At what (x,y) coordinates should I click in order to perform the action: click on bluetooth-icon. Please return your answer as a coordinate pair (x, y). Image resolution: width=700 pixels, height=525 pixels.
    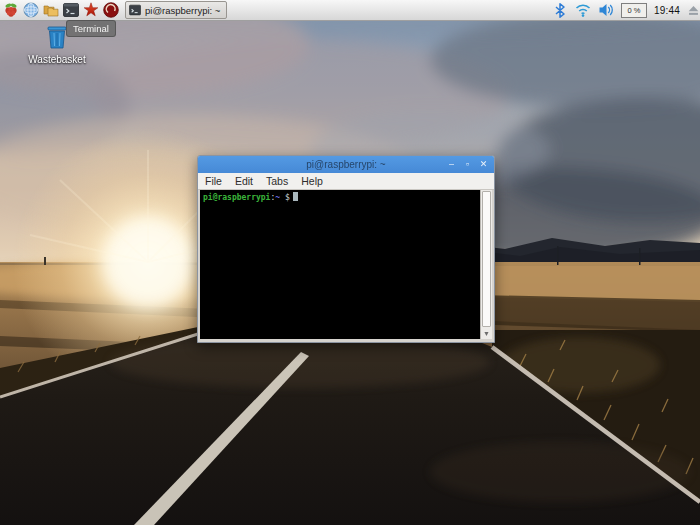
    Looking at the image, I should click on (560, 10).